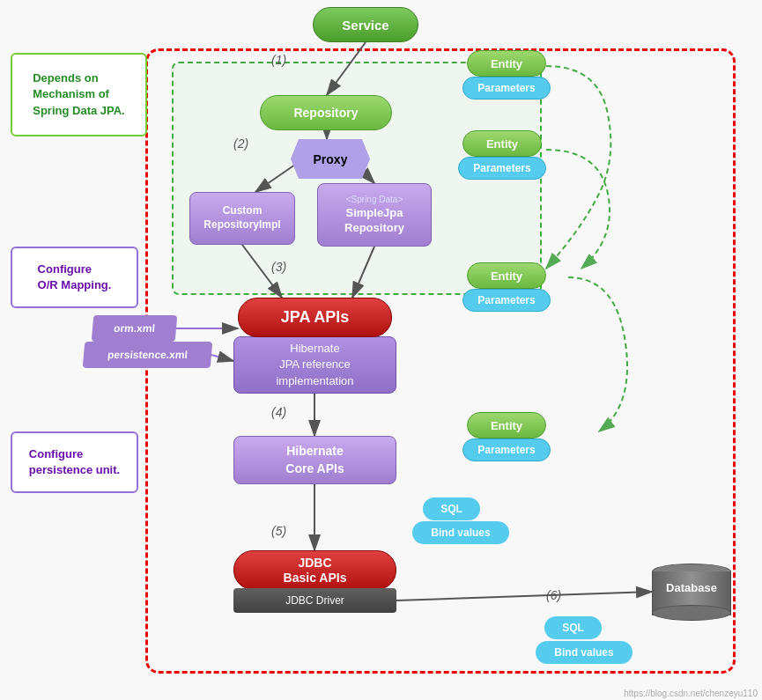 The width and height of the screenshot is (762, 700). I want to click on depends-on-box: Depends onMechanism ofSpring Data JPA., so click(79, 95).